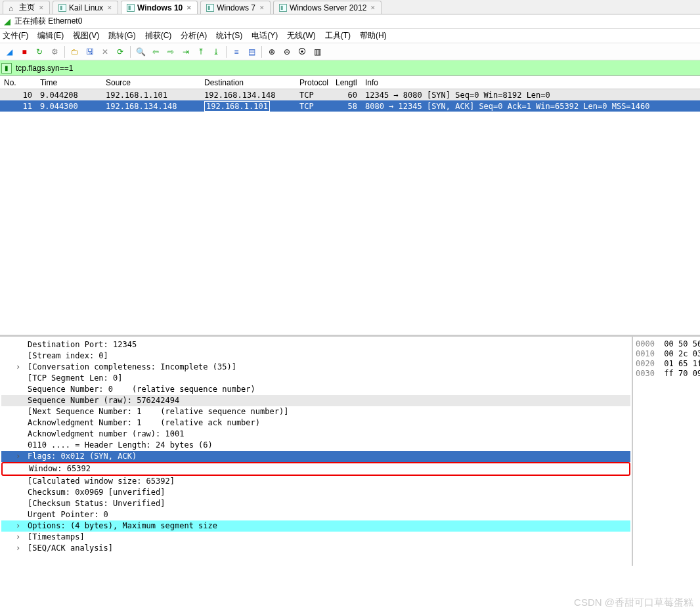  Describe the element at coordinates (316, 390) in the screenshot. I see `detail-line: Sequence Number: 0 (relative sequence nu…` at that location.